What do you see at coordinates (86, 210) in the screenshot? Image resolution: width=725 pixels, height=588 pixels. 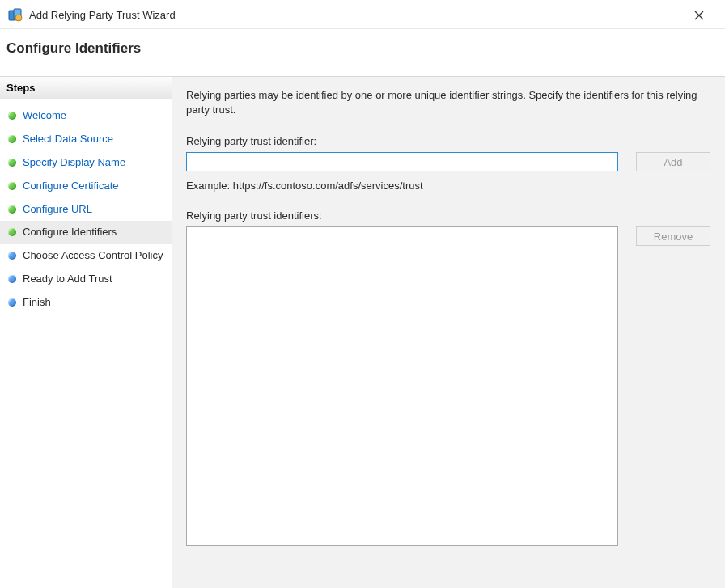 I see `step-configure-url: Configure URL` at bounding box center [86, 210].